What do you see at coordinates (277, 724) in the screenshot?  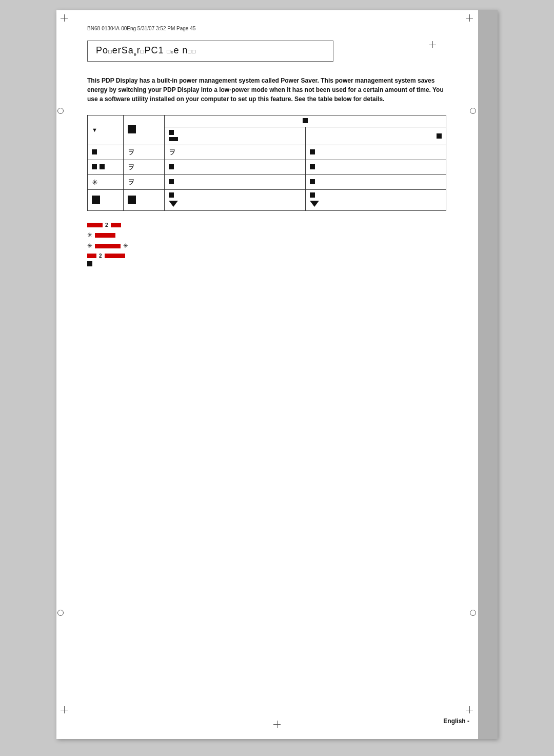 I see `bottom-center-mark` at bounding box center [277, 724].